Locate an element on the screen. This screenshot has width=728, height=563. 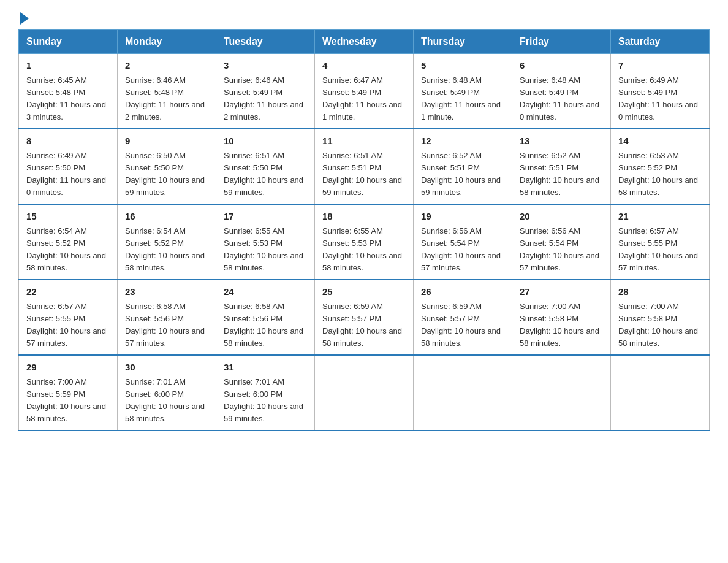
day-number: 30 is located at coordinates (167, 368).